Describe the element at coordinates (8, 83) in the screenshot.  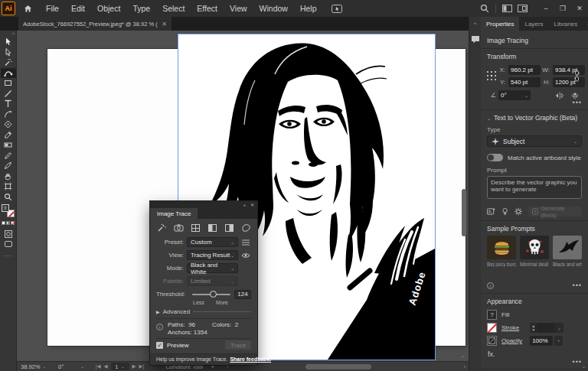
I see `rectangle-tool` at that location.